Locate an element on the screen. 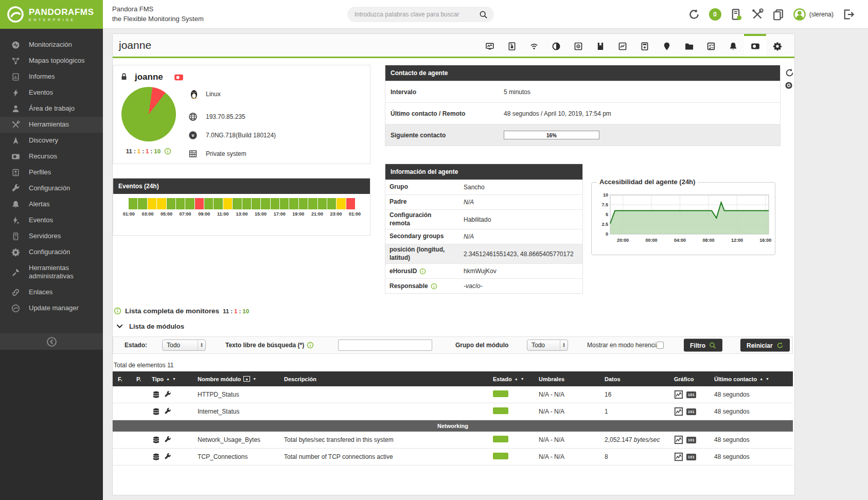 The width and height of the screenshot is (868, 500). force-refresh-icon is located at coordinates (789, 73).